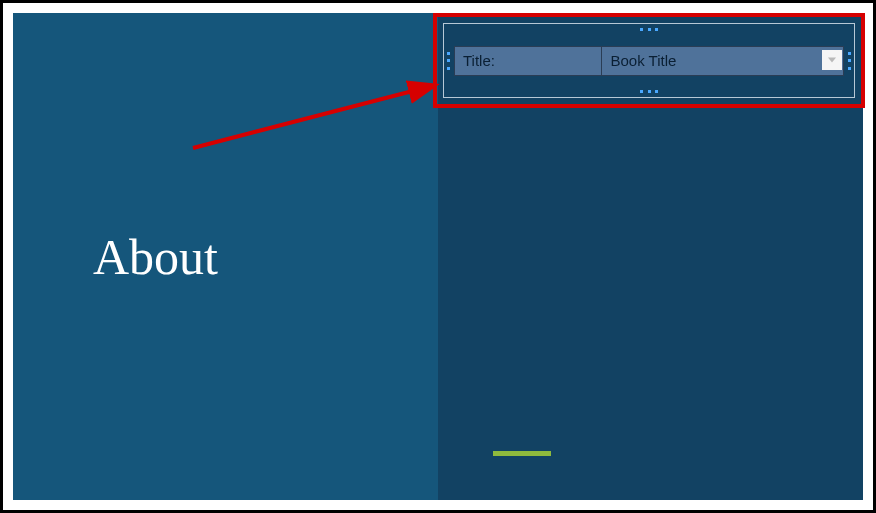  Describe the element at coordinates (448, 61) in the screenshot. I see `selection-handle-left` at that location.